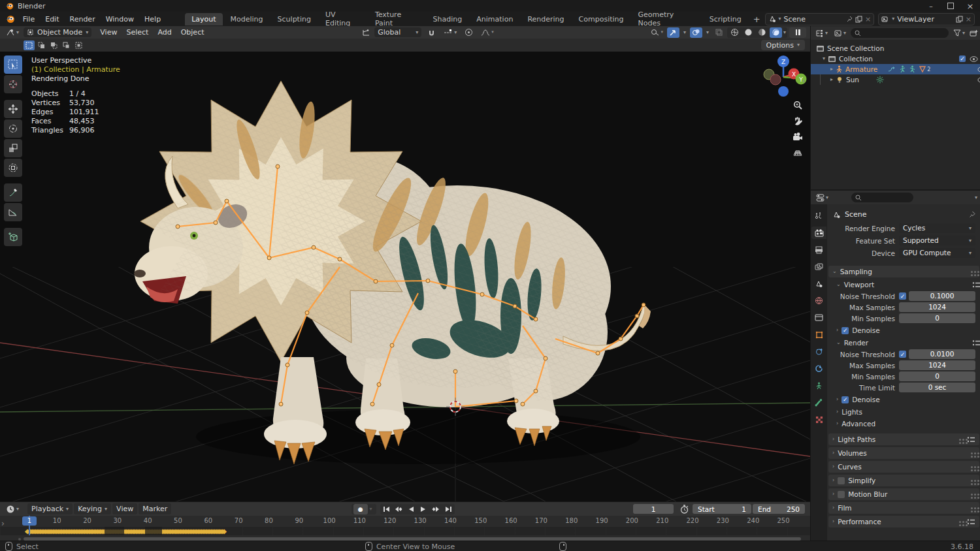 The height and width of the screenshot is (551, 980). What do you see at coordinates (67, 46) in the screenshot?
I see `select-invert-button` at bounding box center [67, 46].